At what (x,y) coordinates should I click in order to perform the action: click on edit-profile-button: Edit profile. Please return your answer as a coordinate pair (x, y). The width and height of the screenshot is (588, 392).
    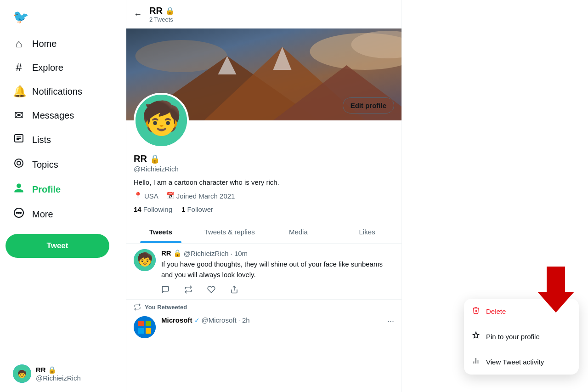
    Looking at the image, I should click on (368, 106).